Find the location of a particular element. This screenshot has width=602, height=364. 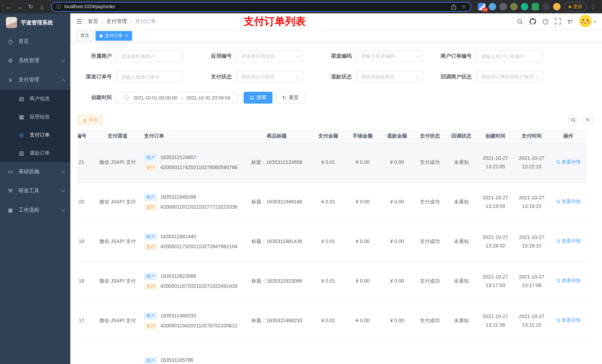

tags-view-bar: 首页 支付订单 × is located at coordinates (336, 36).